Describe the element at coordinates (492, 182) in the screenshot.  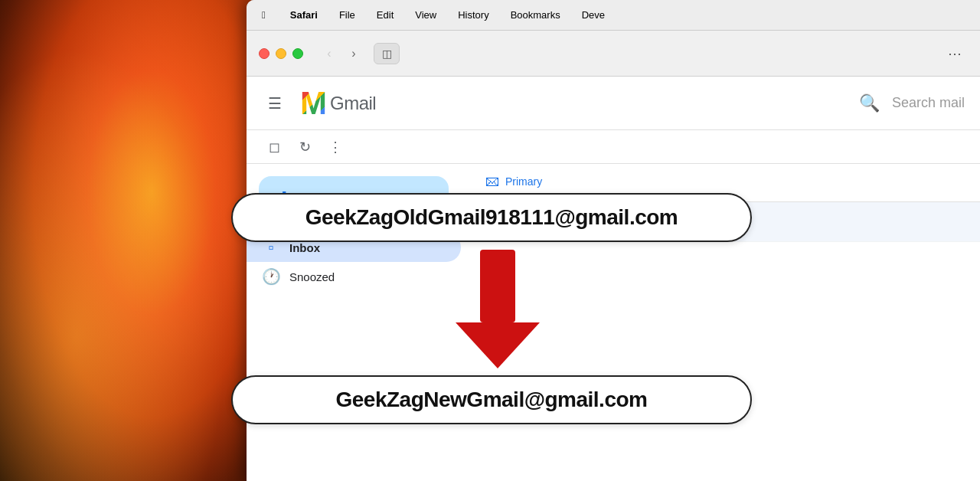
I see `primary-tab-icon: 🖂` at that location.